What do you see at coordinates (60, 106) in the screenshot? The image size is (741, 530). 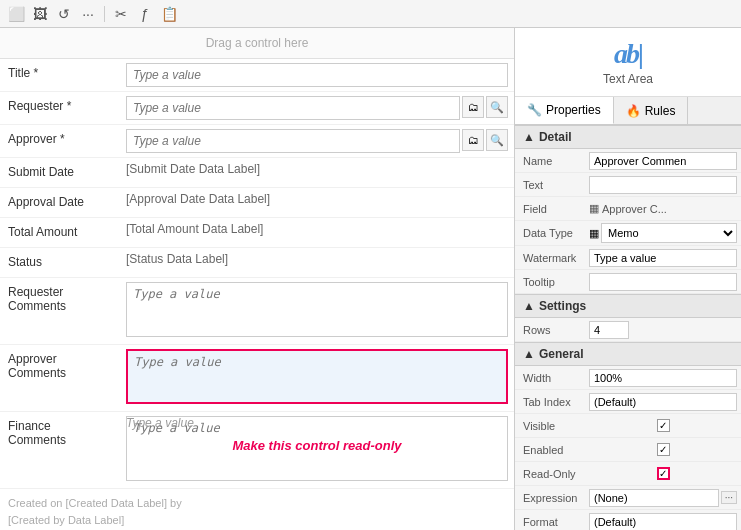 I see `label-requester: Requester *` at bounding box center [60, 106].